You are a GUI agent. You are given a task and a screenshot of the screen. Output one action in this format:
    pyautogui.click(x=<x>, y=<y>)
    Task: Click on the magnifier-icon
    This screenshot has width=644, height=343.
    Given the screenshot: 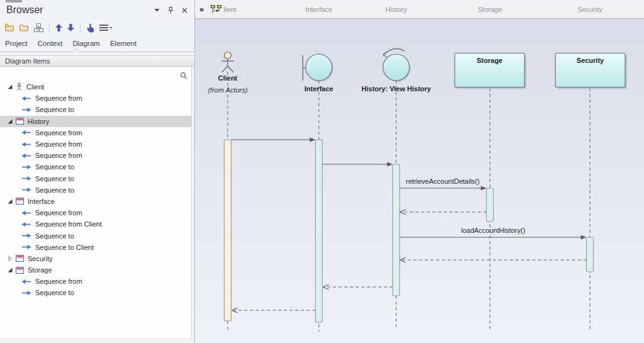 What is the action you would take?
    pyautogui.click(x=184, y=76)
    